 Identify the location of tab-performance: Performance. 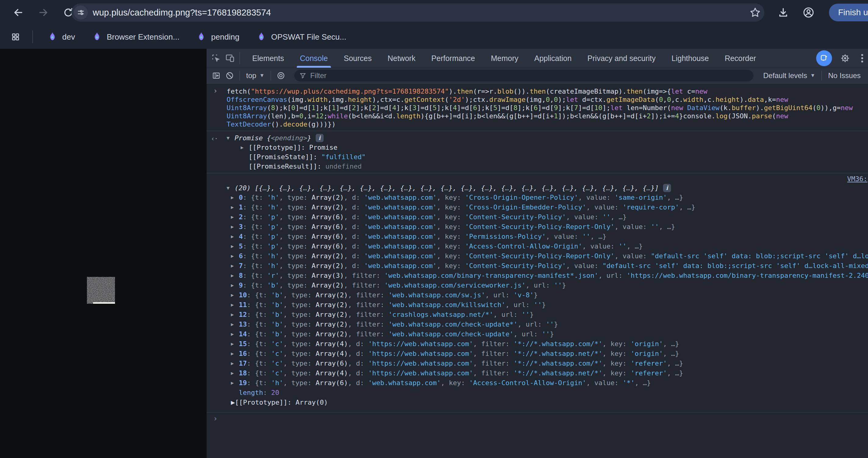
(453, 58).